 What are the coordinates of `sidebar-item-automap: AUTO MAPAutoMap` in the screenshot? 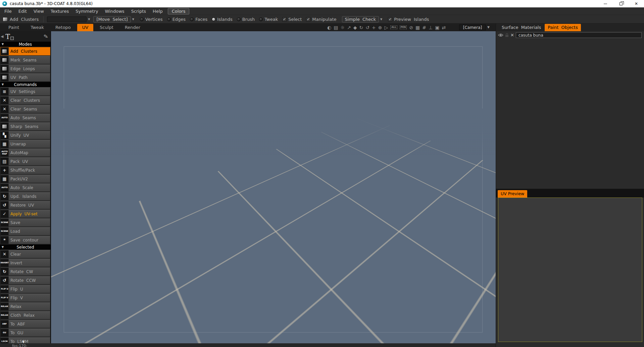 It's located at (26, 153).